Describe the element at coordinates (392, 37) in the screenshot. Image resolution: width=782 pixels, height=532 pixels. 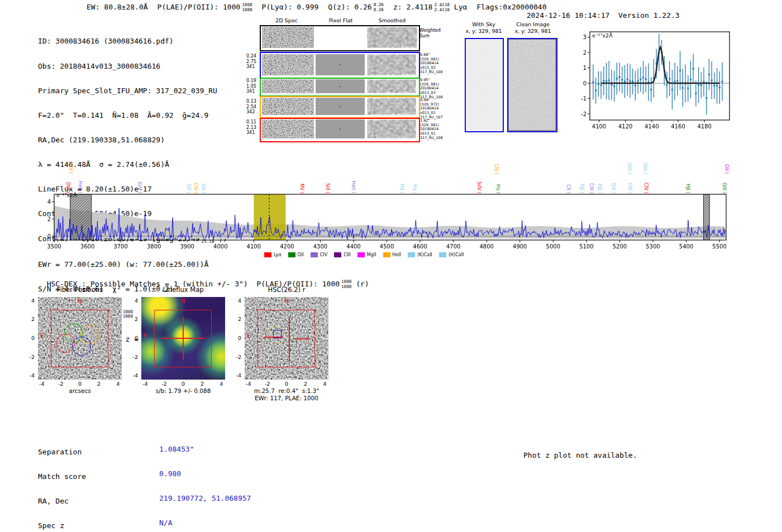
I see `smoothed-weighted-image` at that location.